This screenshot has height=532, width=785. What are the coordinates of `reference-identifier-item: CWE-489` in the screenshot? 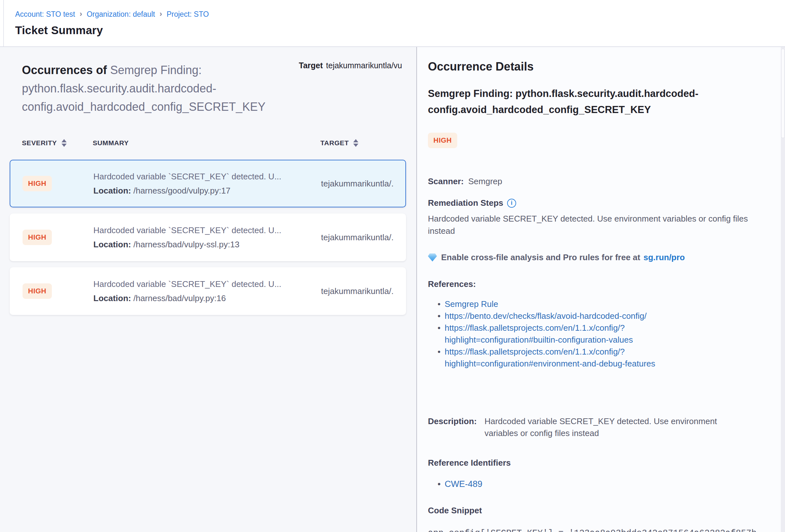 It's located at (600, 484).